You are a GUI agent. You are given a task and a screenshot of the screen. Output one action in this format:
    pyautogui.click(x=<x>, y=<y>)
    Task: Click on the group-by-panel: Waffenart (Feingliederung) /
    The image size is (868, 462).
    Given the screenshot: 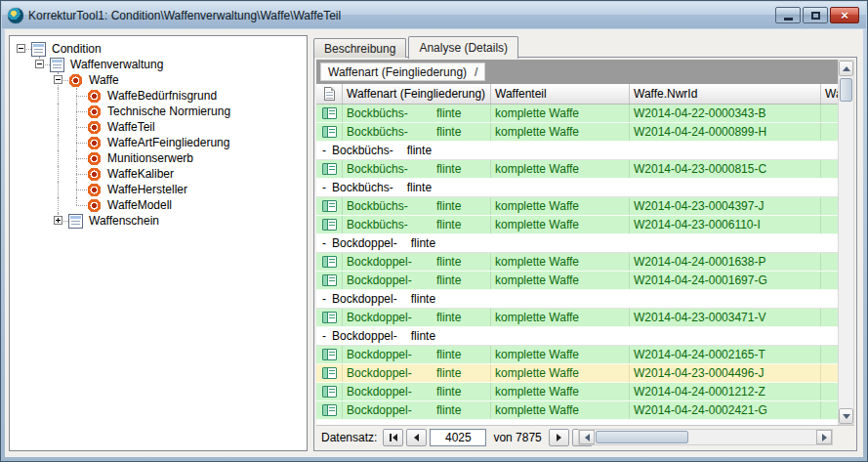 What is the action you would take?
    pyautogui.click(x=577, y=72)
    